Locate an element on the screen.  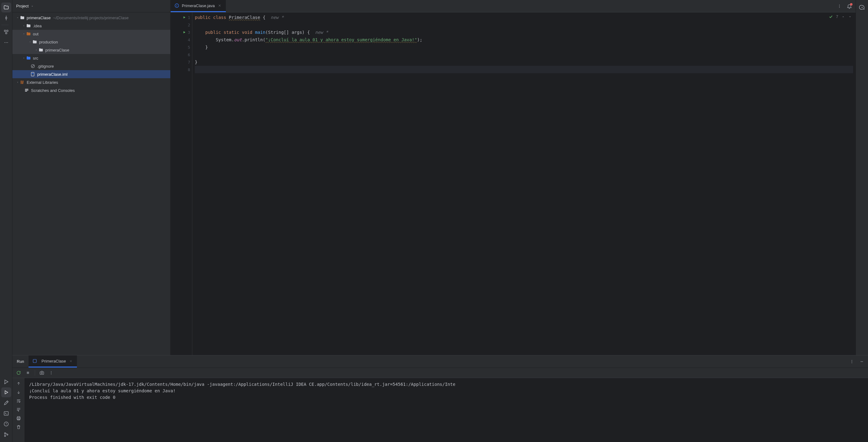
screenshot-button is located at coordinates (42, 373).